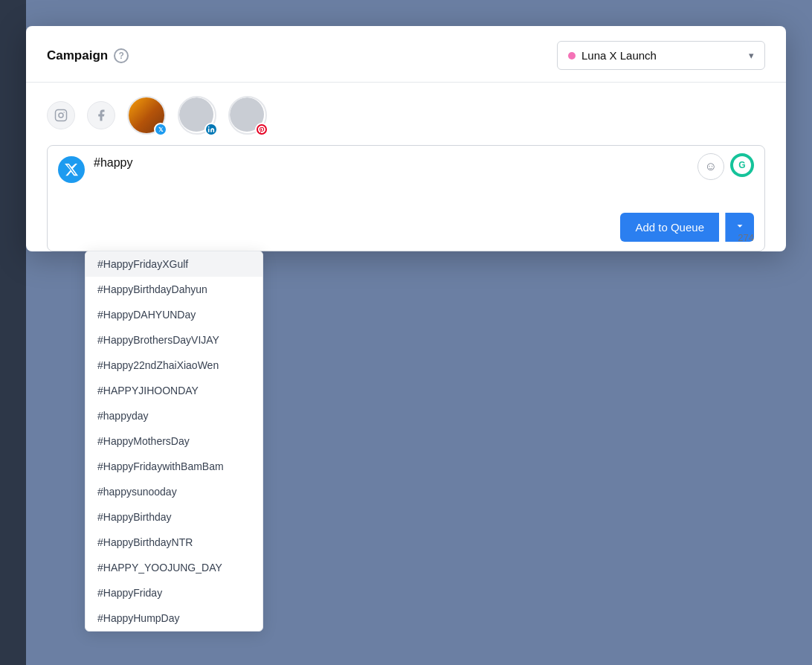 This screenshot has height=665, width=812. I want to click on sidebar, so click(13, 332).